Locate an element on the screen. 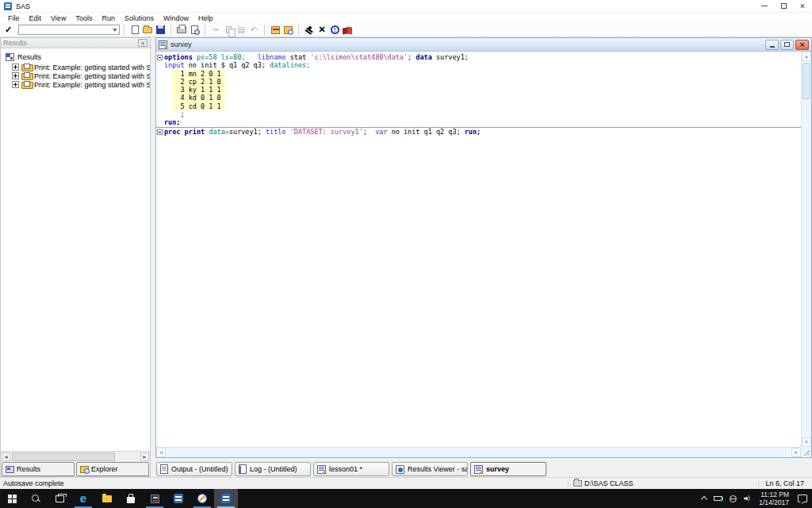 The image size is (812, 508). task-view-button is located at coordinates (59, 498).